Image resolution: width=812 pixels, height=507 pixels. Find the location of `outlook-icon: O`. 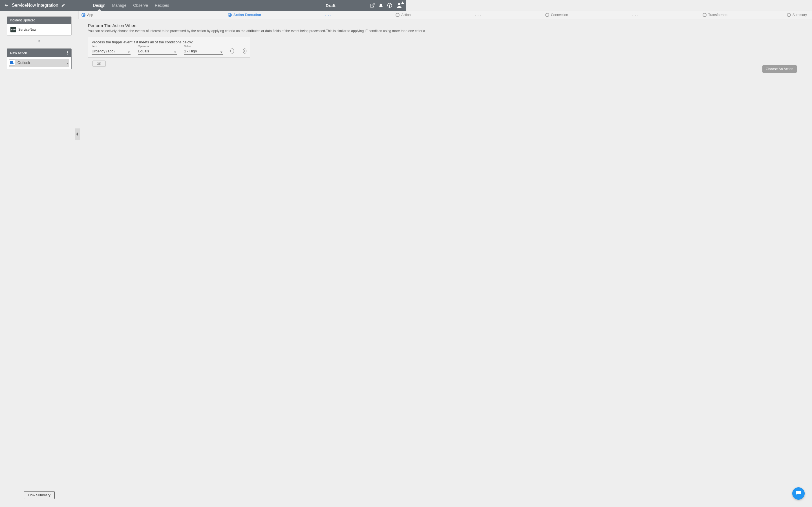

outlook-icon: O is located at coordinates (12, 62).